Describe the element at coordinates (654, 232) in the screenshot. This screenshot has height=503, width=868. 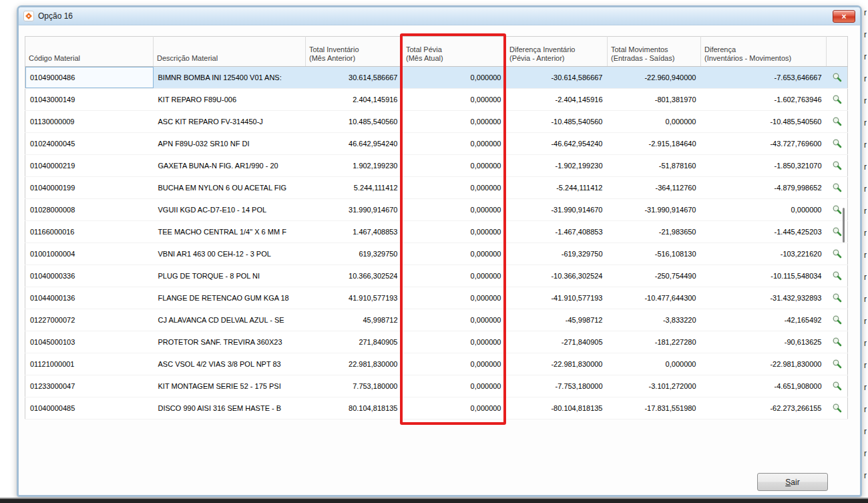
I see `cell-total-movimentos: -21,983650` at that location.